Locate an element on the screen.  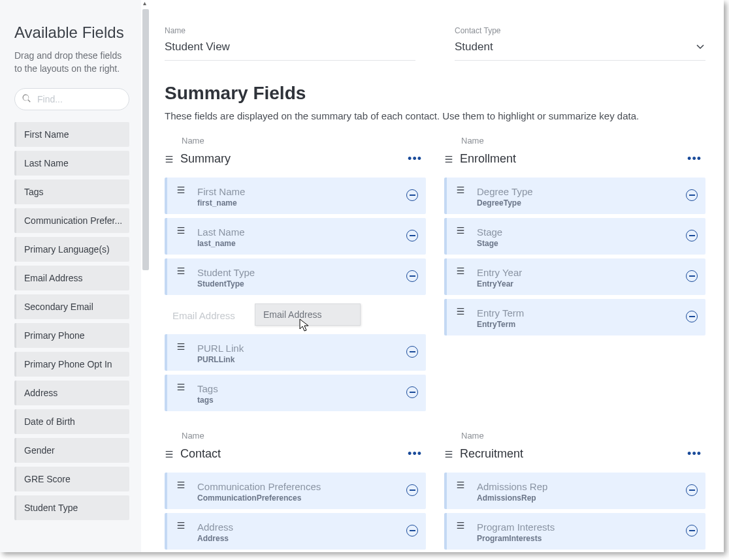
sidebar-description: Drag and drop these fields to the layout… is located at coordinates (72, 63).